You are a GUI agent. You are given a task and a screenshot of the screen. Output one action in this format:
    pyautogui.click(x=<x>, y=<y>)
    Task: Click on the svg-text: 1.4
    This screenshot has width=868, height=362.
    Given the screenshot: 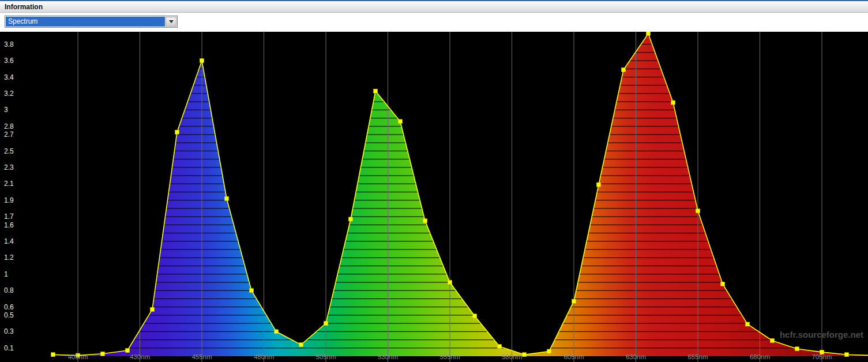 What is the action you would take?
    pyautogui.click(x=9, y=241)
    